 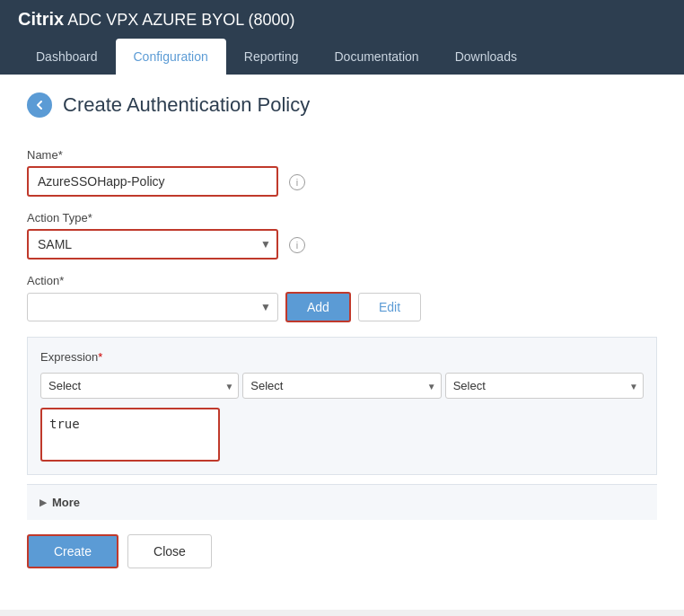 I want to click on action-group: Action* ▼ Add Edit, so click(x=342, y=298).